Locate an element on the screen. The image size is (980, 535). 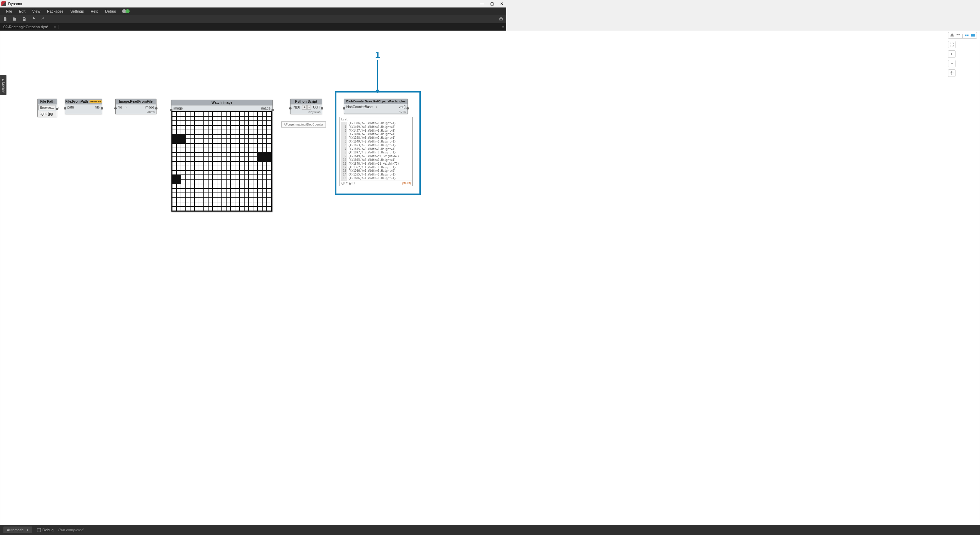
list-index: 5 is located at coordinates (344, 142).